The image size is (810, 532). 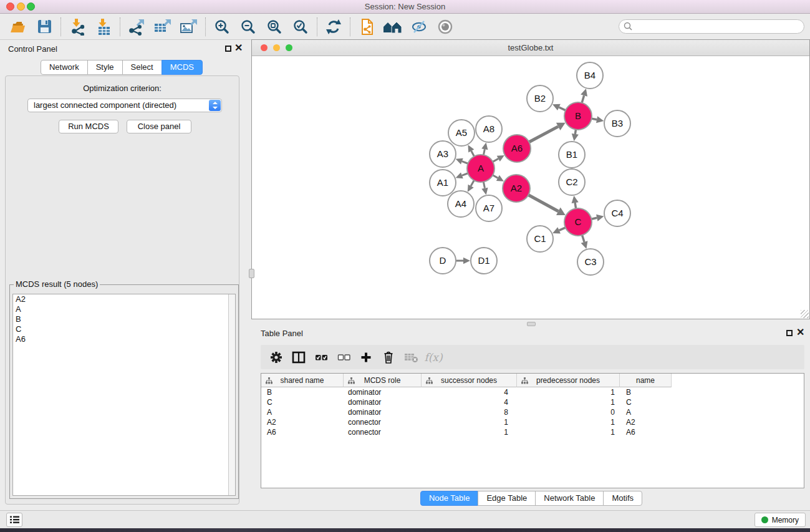 What do you see at coordinates (124, 309) in the screenshot?
I see `mcds-result-item: A` at bounding box center [124, 309].